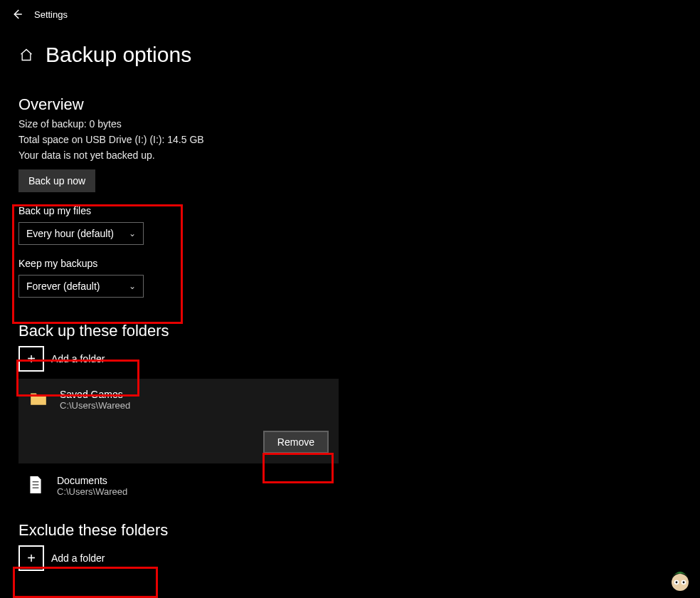 The height and width of the screenshot is (598, 700). Describe the element at coordinates (359, 140) in the screenshot. I see `total-space-text: Total space on USB Drive (I:) (I:): 14.5…` at that location.